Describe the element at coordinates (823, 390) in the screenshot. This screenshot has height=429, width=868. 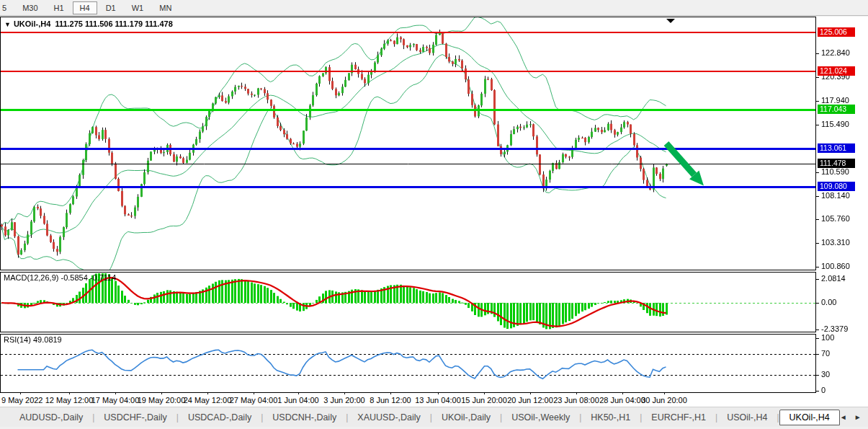
I see `rsi-scale-tick: 0` at that location.